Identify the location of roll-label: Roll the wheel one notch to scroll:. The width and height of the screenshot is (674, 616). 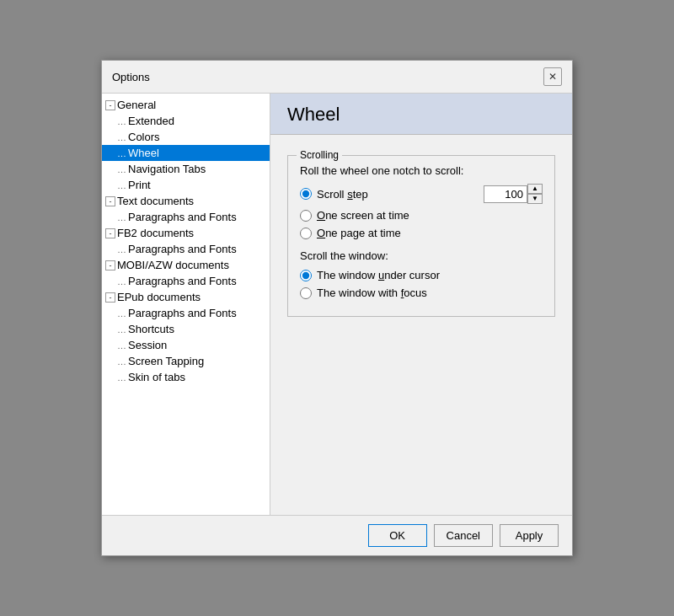
(421, 170).